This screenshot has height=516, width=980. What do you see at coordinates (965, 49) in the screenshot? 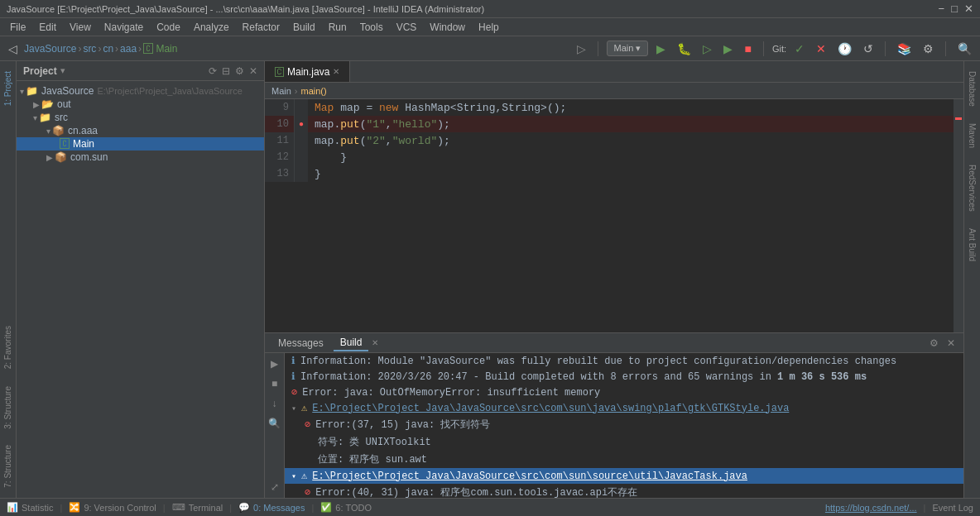
I see `search-everywhere-icon: 🔍` at bounding box center [965, 49].